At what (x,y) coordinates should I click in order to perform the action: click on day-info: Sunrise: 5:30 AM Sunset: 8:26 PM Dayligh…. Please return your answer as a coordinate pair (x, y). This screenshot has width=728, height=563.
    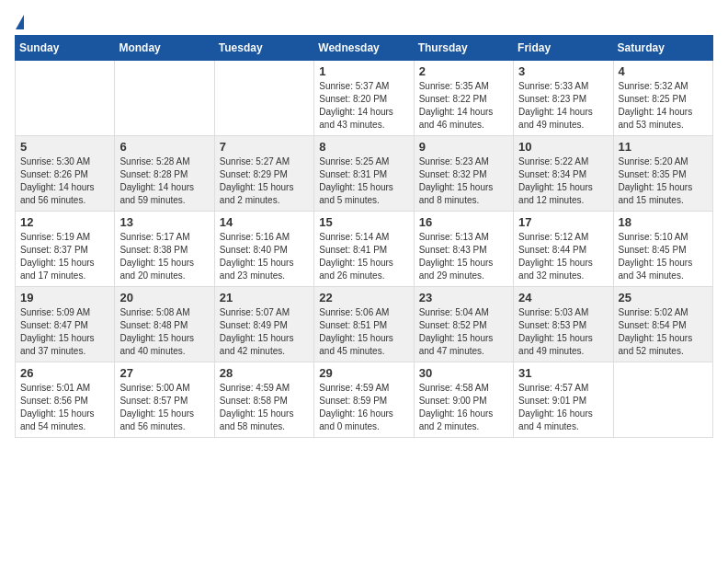
    Looking at the image, I should click on (64, 181).